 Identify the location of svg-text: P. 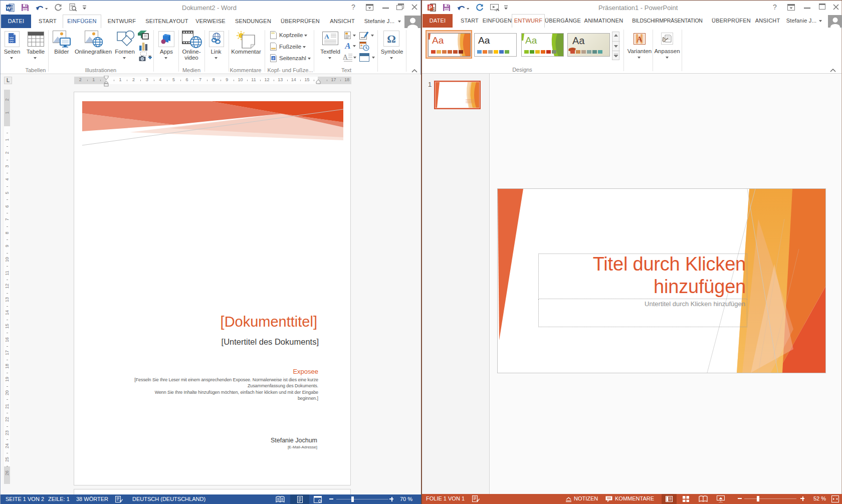
(430, 8).